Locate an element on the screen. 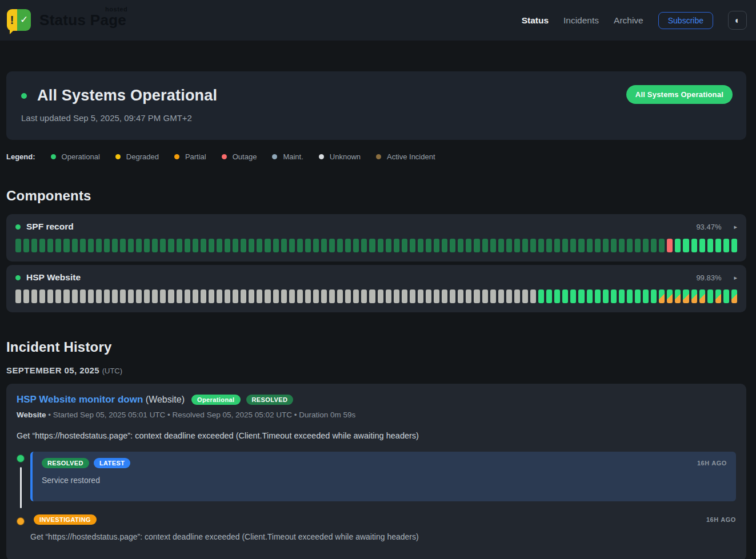 The height and width of the screenshot is (559, 756). incident-description: Get “https://hostedstatus.page”: context… is located at coordinates (376, 436).